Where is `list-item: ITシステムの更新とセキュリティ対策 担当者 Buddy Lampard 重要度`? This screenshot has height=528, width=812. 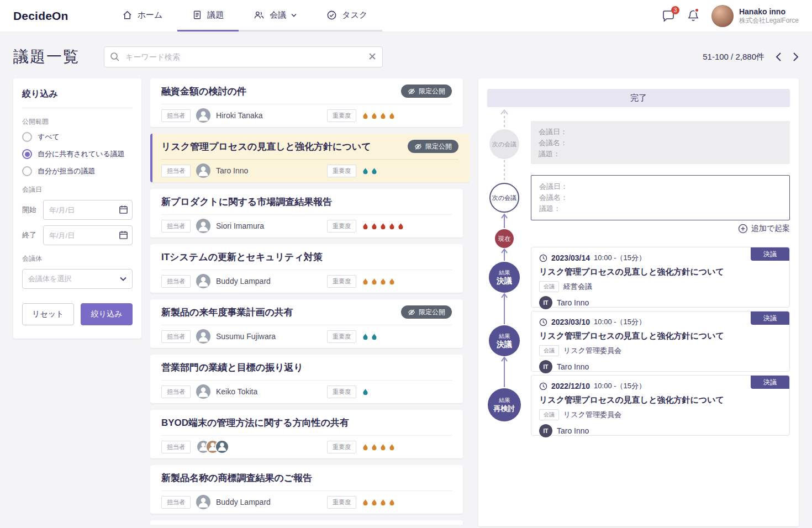 list-item: ITシステムの更新とセキュリティ対策 担当者 Buddy Lampard 重要度 is located at coordinates (307, 268).